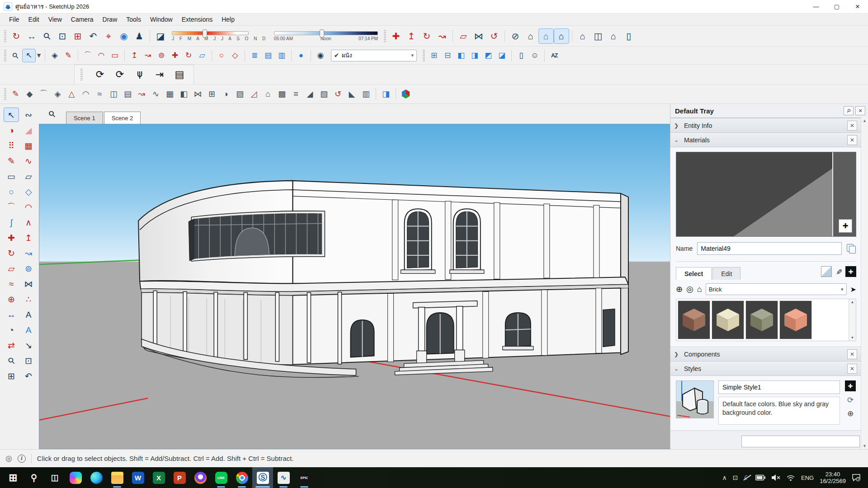  What do you see at coordinates (693, 273) in the screenshot?
I see `tab-select: Select` at bounding box center [693, 273].